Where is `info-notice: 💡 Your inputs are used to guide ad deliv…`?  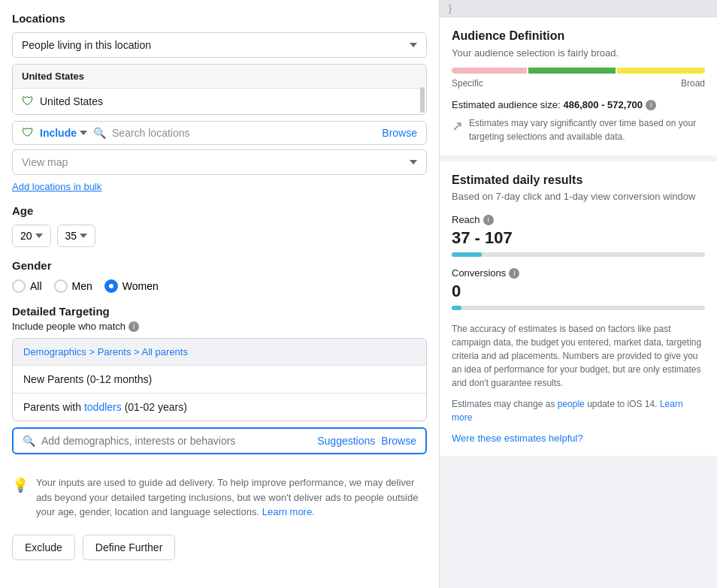
info-notice: 💡 Your inputs are used to guide ad deliv… is located at coordinates (219, 497).